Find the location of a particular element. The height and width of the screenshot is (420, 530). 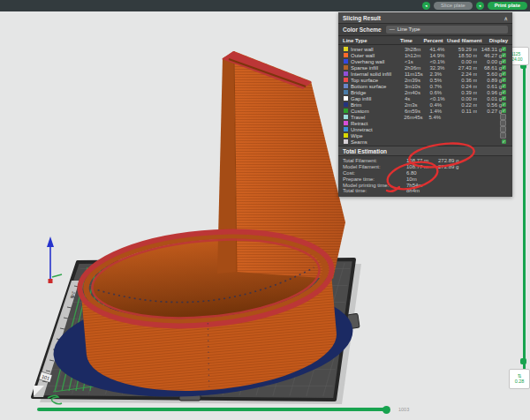

time-value: 3m10s is located at coordinates (417, 86).